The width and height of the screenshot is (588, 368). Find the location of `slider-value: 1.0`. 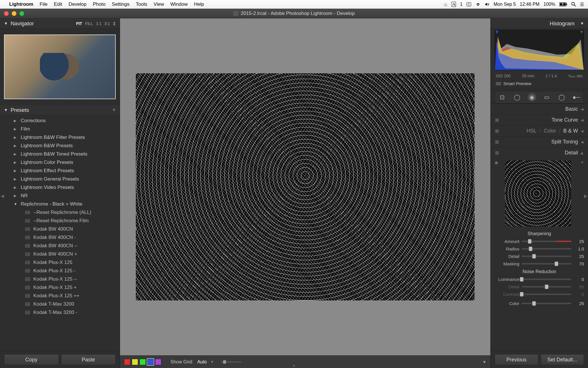

slider-value: 1.0 is located at coordinates (579, 249).